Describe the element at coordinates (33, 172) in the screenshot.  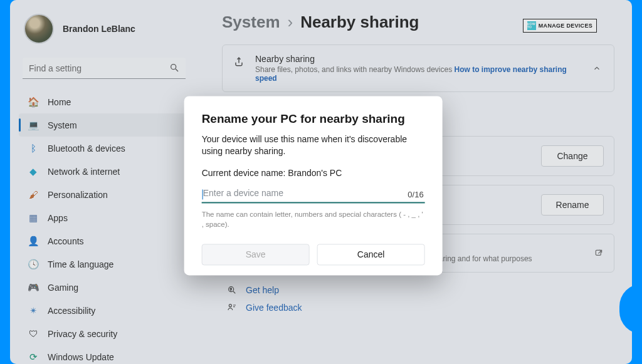
I see `network-icon: ◆` at that location.